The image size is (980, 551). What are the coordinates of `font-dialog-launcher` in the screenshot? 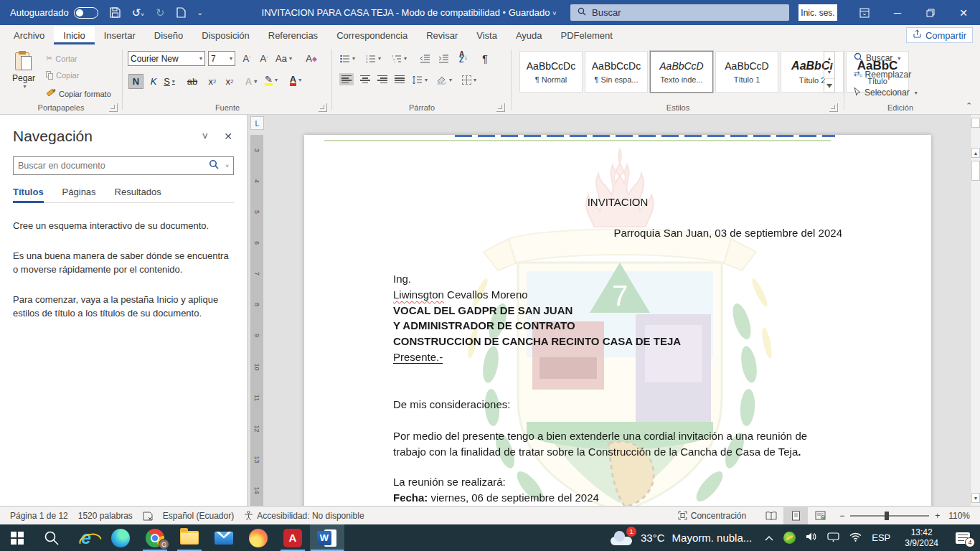 It's located at (323, 108).